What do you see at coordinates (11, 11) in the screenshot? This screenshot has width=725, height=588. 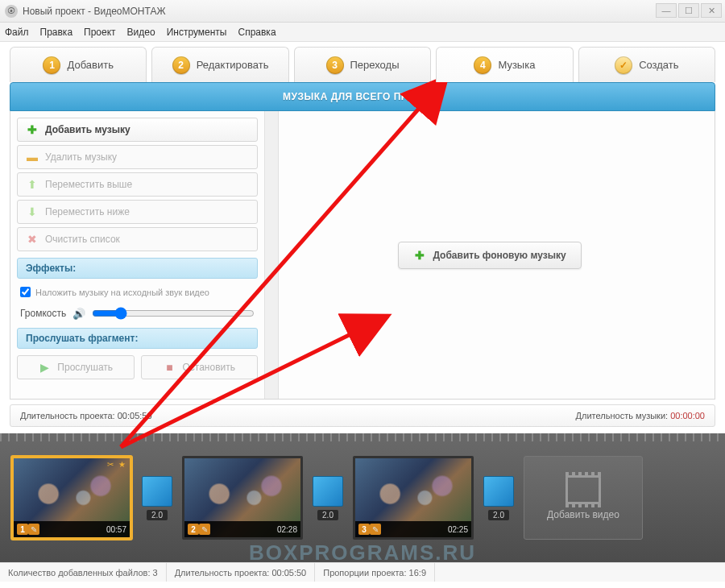 I see `app-icon: ⦿` at bounding box center [11, 11].